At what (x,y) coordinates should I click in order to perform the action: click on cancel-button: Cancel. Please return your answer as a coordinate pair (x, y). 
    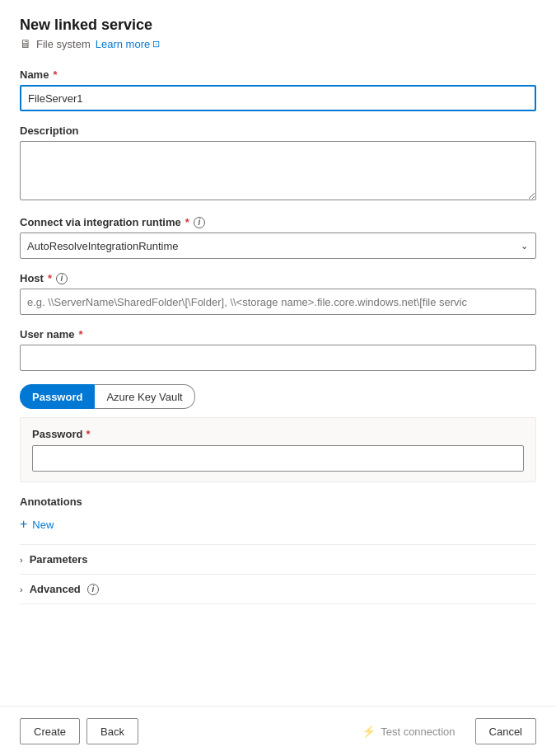
    Looking at the image, I should click on (506, 731).